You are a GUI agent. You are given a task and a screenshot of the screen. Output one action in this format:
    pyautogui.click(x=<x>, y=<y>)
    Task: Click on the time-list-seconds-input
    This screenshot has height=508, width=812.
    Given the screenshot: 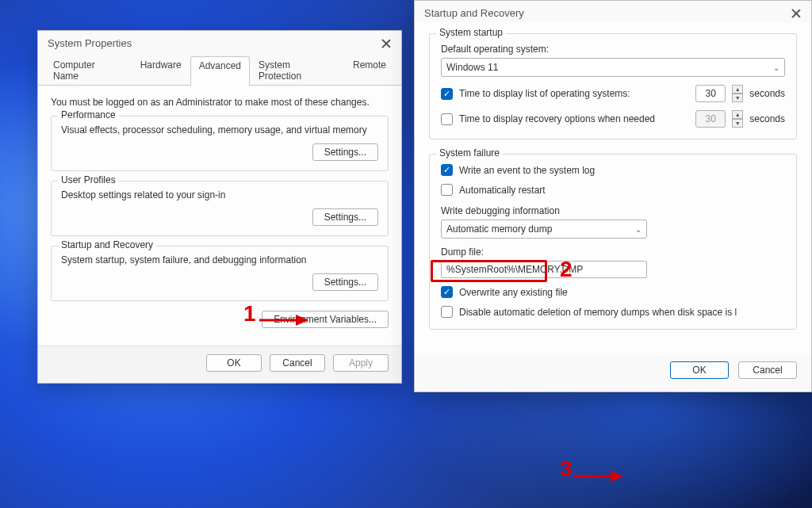 What is the action you would take?
    pyautogui.click(x=710, y=94)
    